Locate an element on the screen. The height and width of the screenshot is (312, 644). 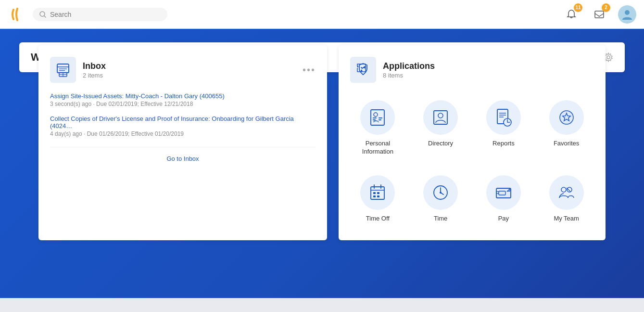
inbox-badge: 2 is located at coordinates (606, 8).